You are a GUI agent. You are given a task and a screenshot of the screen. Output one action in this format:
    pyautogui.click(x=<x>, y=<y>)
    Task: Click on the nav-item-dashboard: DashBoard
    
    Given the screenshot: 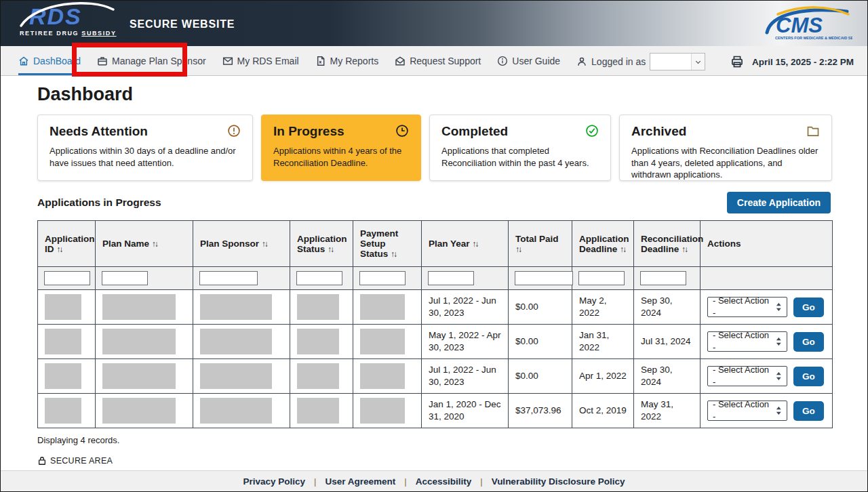 What is the action you would take?
    pyautogui.click(x=50, y=61)
    